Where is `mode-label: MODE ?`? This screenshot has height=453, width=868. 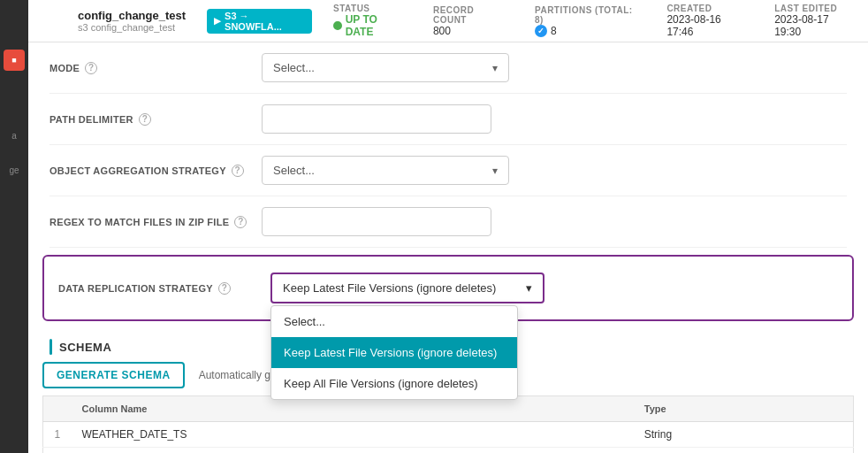 mode-label: MODE ? is located at coordinates (156, 68).